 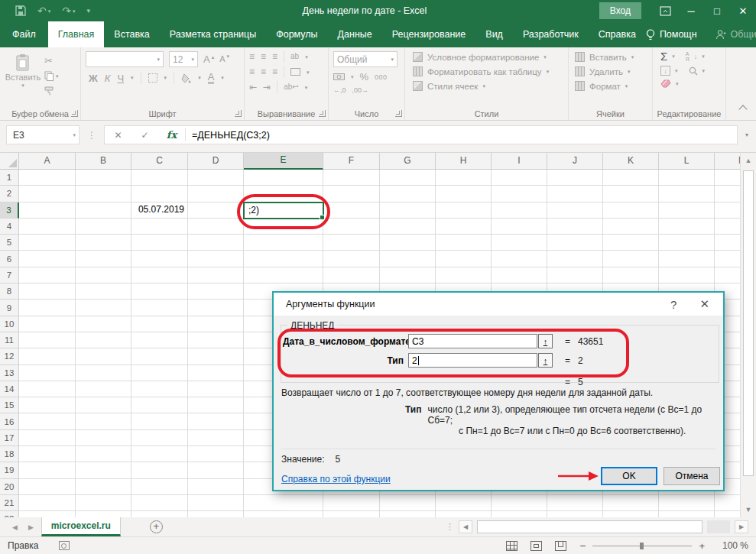 What do you see at coordinates (132, 78) in the screenshot?
I see `underline-dropdown-icon: ▾` at bounding box center [132, 78].